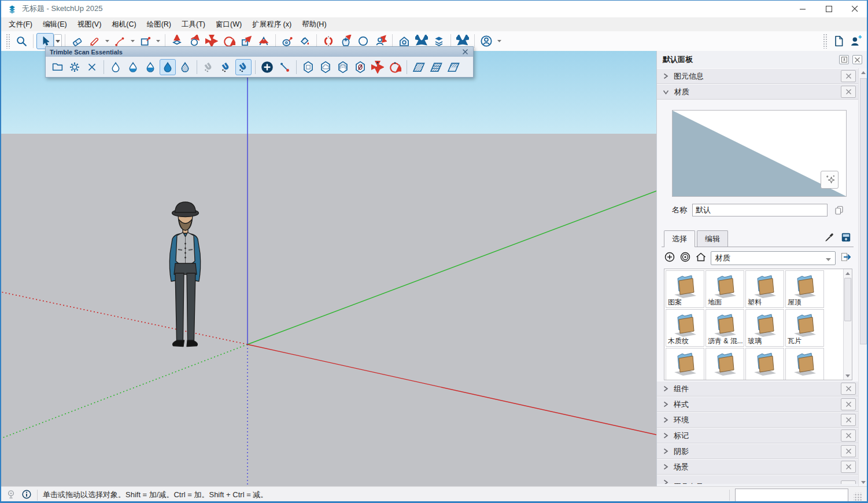  Describe the element at coordinates (133, 67) in the screenshot. I see `scan-drop-low-button` at that location.